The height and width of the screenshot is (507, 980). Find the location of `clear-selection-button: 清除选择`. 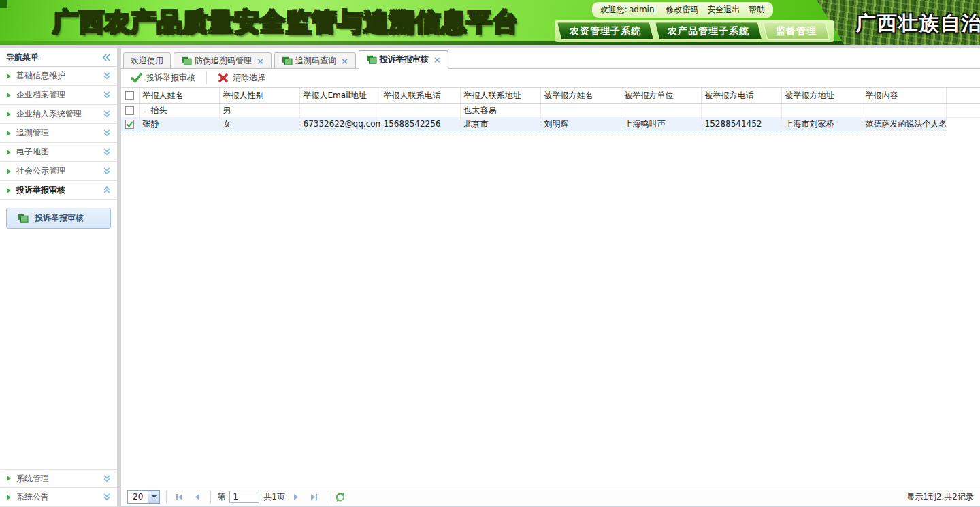

clear-selection-button: 清除选择 is located at coordinates (242, 78).